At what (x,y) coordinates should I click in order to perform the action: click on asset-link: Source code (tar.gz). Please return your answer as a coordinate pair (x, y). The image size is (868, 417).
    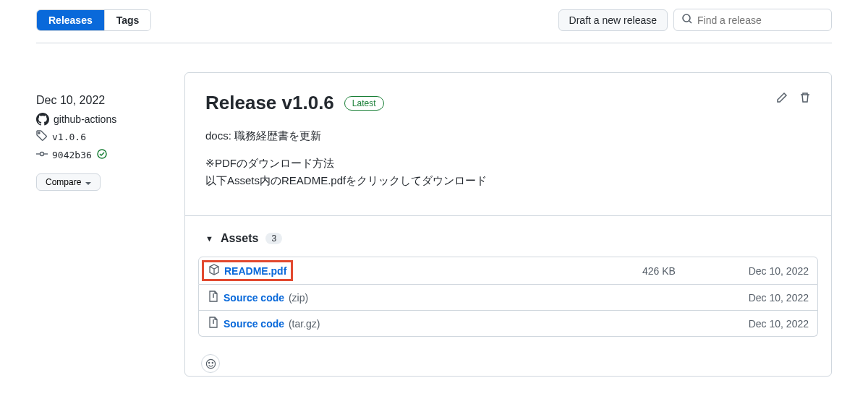
    Looking at the image, I should click on (272, 324).